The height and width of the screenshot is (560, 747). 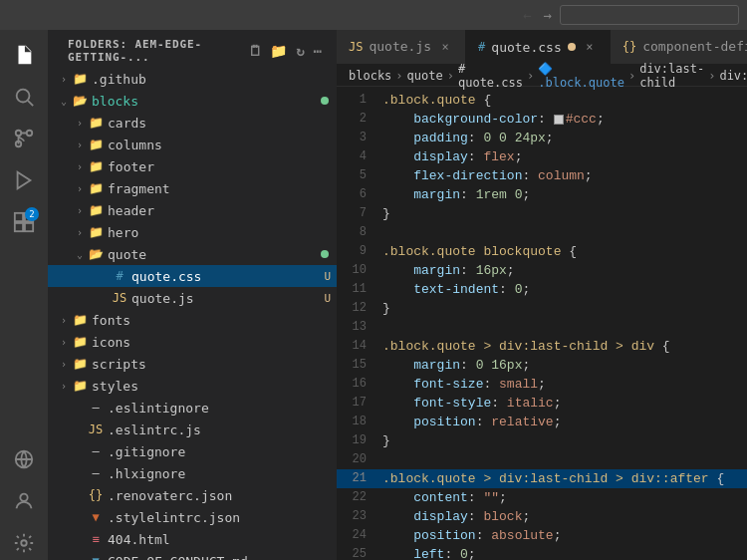 What do you see at coordinates (561, 536) in the screenshot?
I see `line-content-24: position: absolute;` at bounding box center [561, 536].